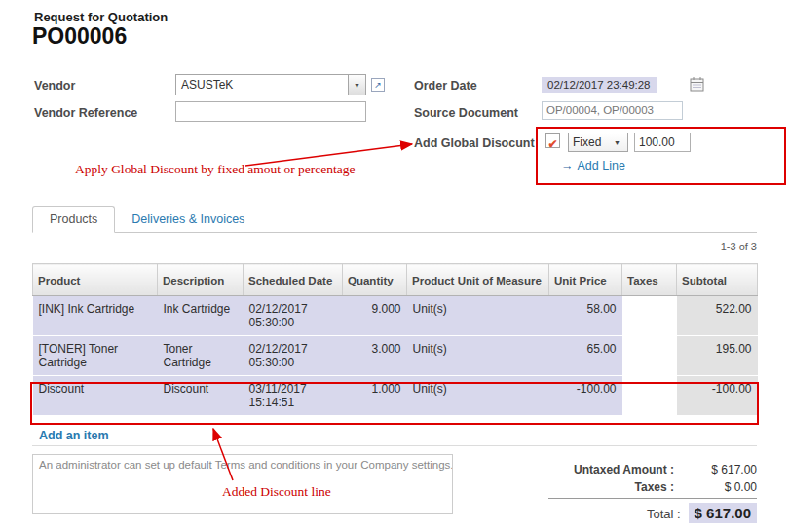 Image resolution: width=789 pixels, height=532 pixels. Describe the element at coordinates (262, 85) in the screenshot. I see `vendor-value: ASUSTeK` at that location.